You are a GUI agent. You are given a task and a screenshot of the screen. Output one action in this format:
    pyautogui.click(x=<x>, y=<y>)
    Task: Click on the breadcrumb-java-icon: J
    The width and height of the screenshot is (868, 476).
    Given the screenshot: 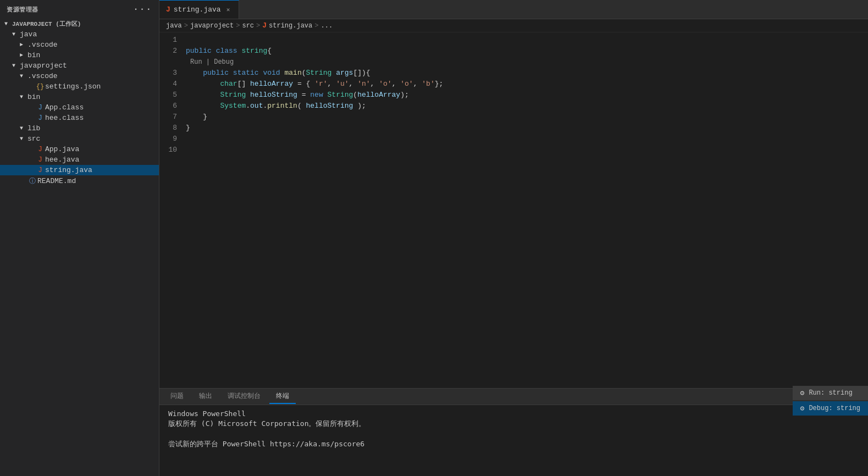 What is the action you would take?
    pyautogui.click(x=264, y=25)
    